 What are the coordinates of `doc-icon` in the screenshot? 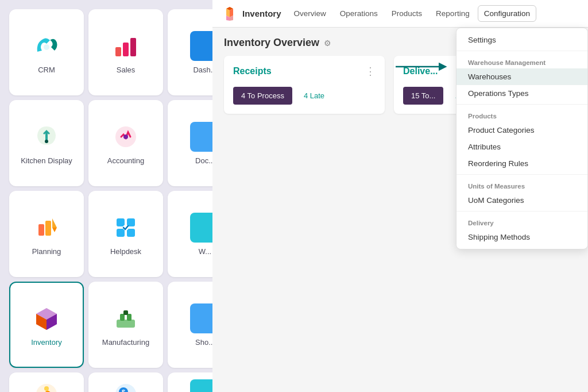 It's located at (201, 137).